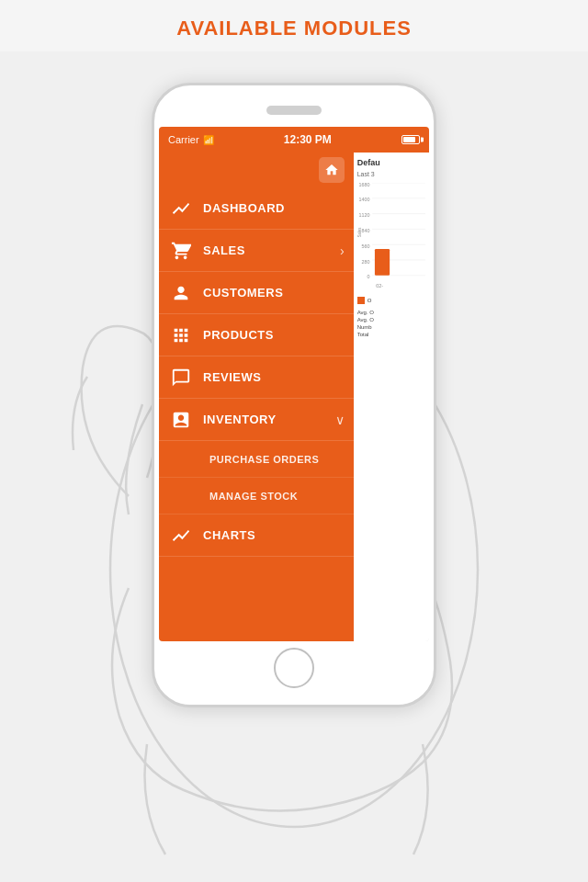 The image size is (588, 882). I want to click on nav-bar, so click(256, 170).